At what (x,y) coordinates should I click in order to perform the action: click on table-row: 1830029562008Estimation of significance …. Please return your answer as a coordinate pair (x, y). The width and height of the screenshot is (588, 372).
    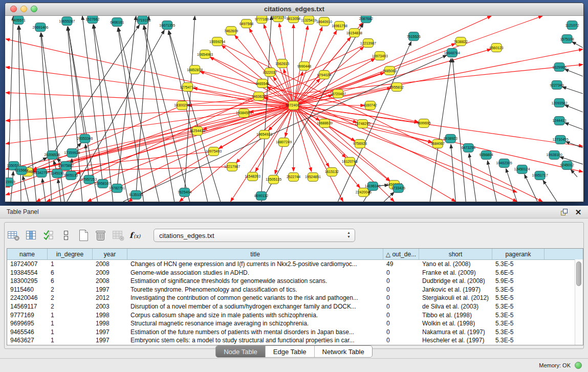
    Looking at the image, I should click on (295, 281).